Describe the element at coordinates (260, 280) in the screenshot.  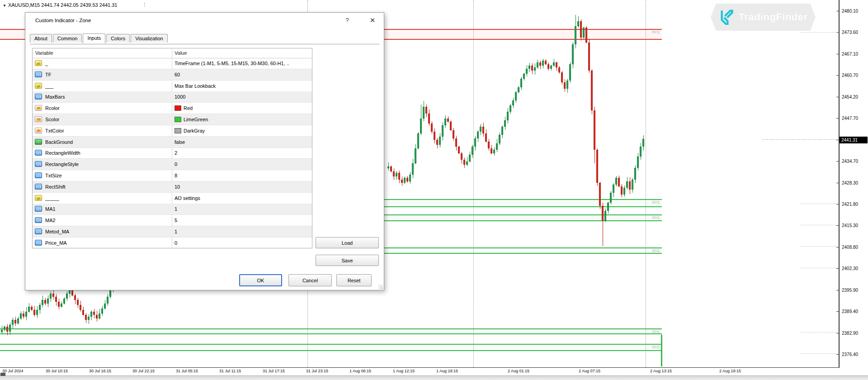
I see `ok-button: OK` at that location.